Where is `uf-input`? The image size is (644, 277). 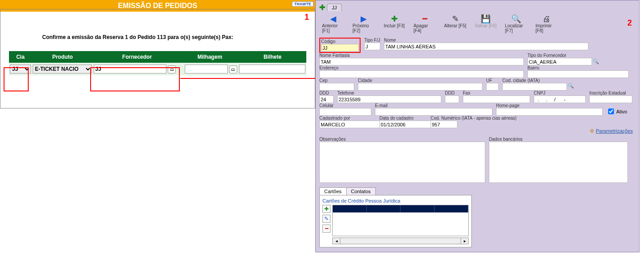
uf-input is located at coordinates (492, 87).